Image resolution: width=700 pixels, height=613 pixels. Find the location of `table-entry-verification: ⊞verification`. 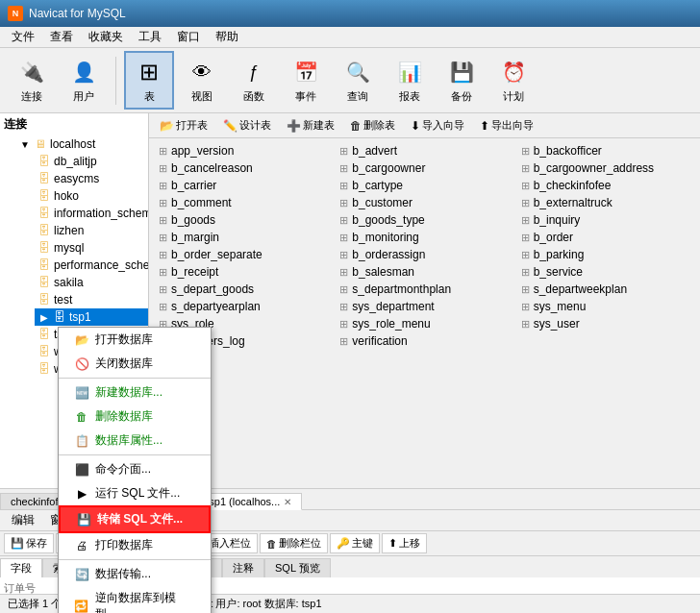

table-entry-verification: ⊞verification is located at coordinates (424, 341).